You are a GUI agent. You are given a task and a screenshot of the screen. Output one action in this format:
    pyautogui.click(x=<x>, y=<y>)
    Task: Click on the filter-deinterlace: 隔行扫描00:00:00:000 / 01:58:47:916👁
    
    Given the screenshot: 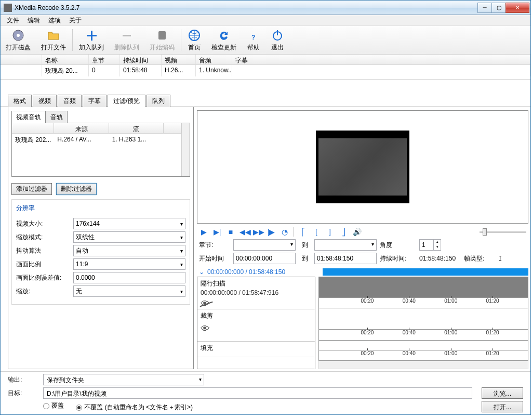 What is the action you would take?
    pyautogui.click(x=256, y=293)
    